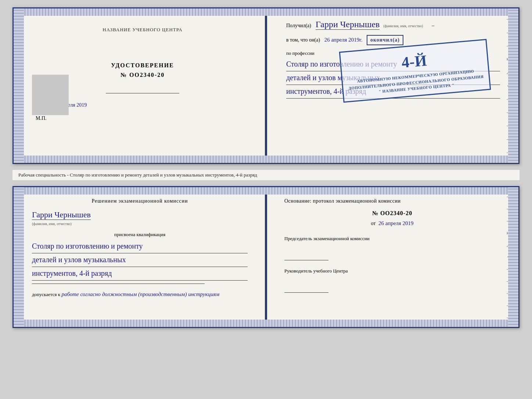 The width and height of the screenshot is (532, 399). What do you see at coordinates (52, 224) in the screenshot?
I see `decision-person-sub: (фамилия, имя, отчество)` at bounding box center [52, 224].